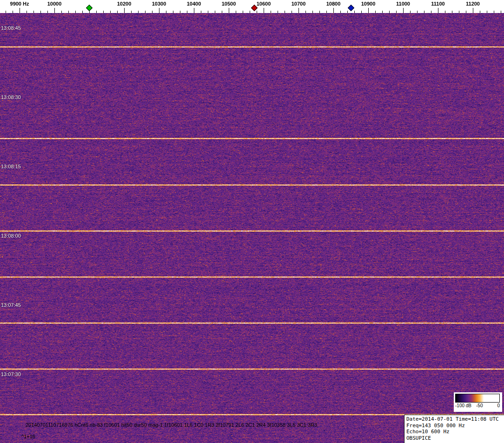 Image resolution: width=504 pixels, height=443 pixels. I want to click on legend-mid-label: -50, so click(479, 405).